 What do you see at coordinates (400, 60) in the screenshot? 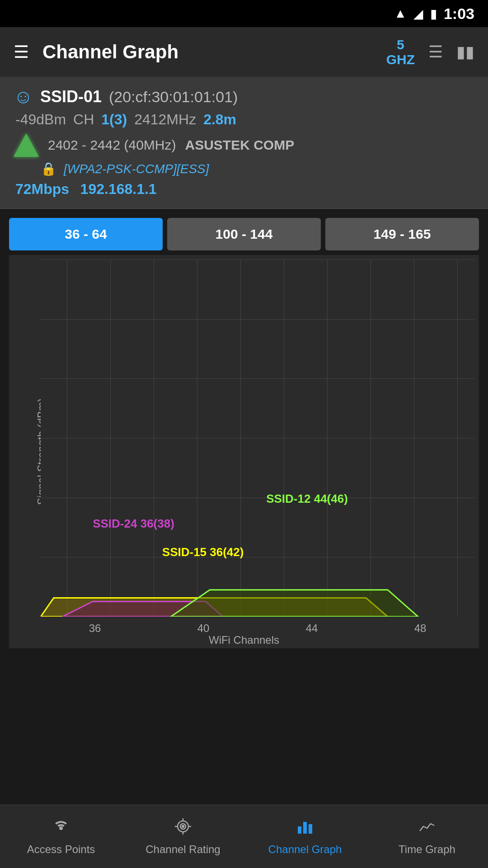
I see `ghz-unit: GHZ` at bounding box center [400, 60].